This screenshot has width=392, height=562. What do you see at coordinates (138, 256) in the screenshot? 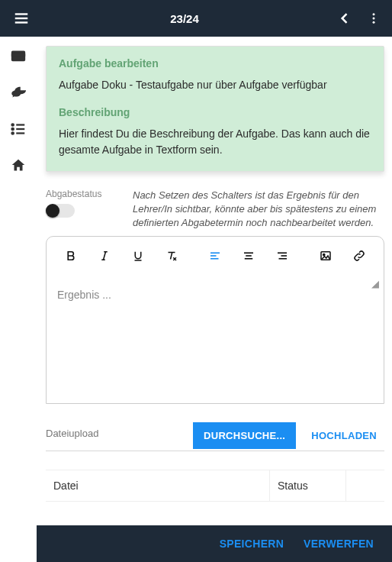
I see `underline-icon` at bounding box center [138, 256].